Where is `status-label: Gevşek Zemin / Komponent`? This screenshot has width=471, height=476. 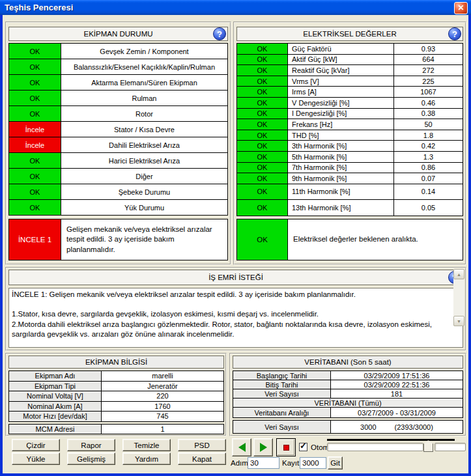 status-label: Gevşek Zemin / Komponent is located at coordinates (145, 51).